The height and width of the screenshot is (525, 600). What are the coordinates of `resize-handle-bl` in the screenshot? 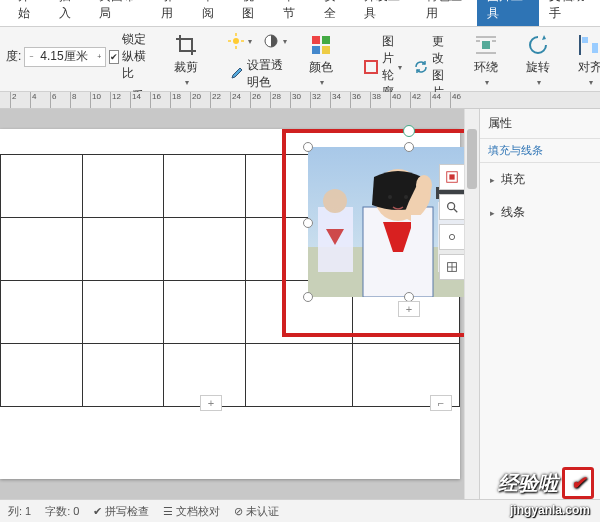 It's located at (308, 297).